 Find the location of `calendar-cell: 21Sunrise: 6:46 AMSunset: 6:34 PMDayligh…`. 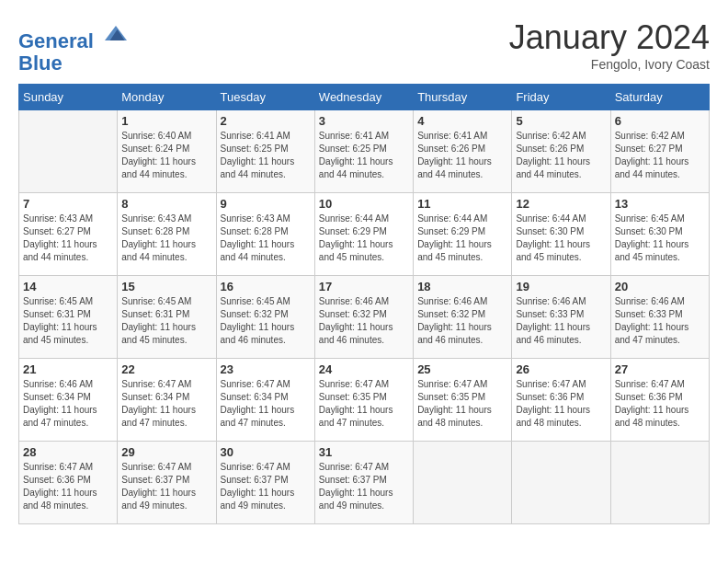

calendar-cell: 21Sunrise: 6:46 AMSunset: 6:34 PMDayligh… is located at coordinates (68, 400).